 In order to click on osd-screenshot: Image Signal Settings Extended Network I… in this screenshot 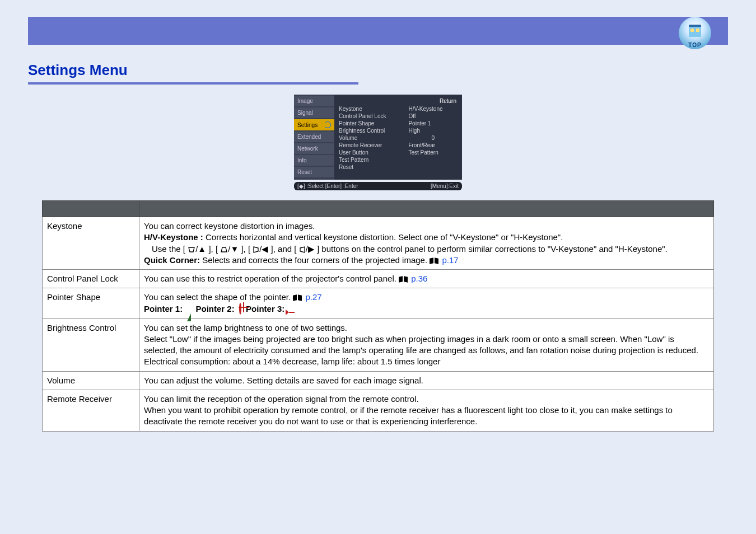, I will do `click(378, 142)`.